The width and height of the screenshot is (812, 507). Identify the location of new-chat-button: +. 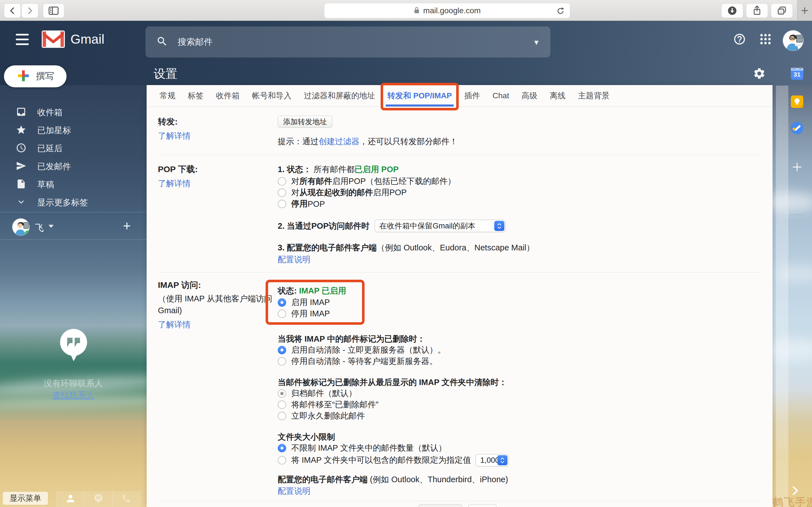
(127, 226).